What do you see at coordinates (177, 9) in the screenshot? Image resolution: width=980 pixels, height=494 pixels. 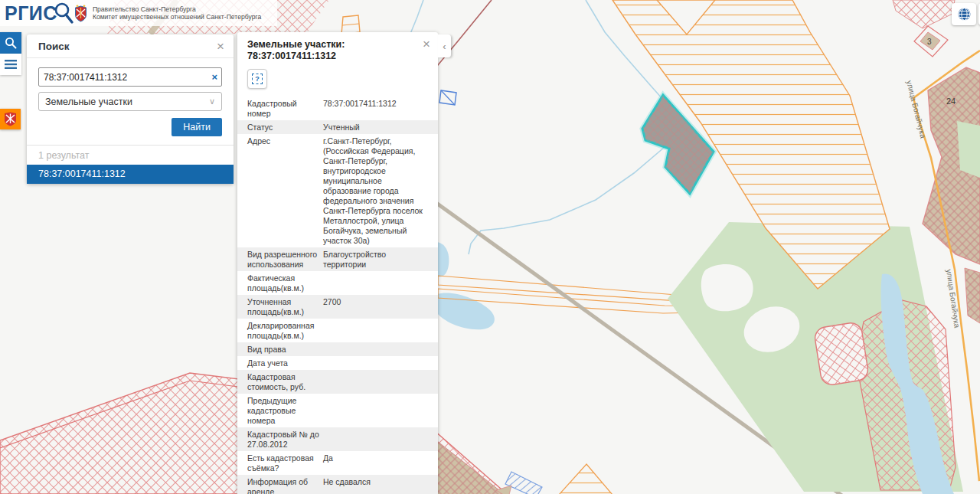 I see `government-line1: Правительство Санкт-Петербурга` at bounding box center [177, 9].